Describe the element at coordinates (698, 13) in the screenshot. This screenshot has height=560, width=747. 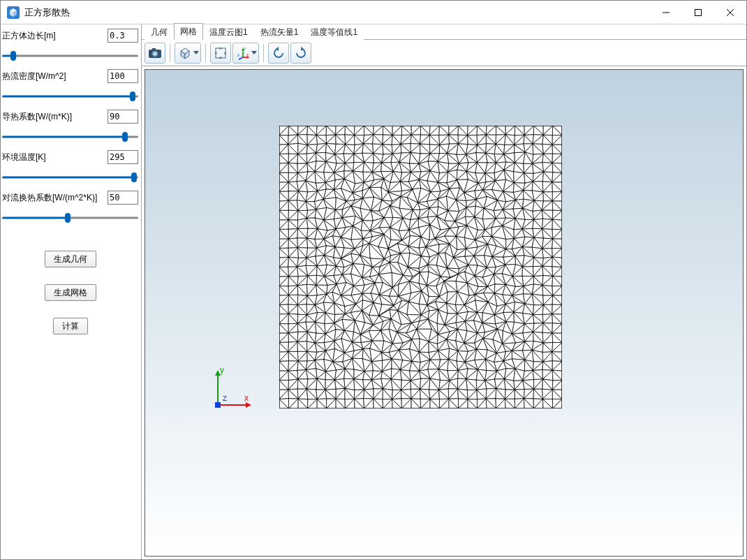
I see `maximize-button` at that location.